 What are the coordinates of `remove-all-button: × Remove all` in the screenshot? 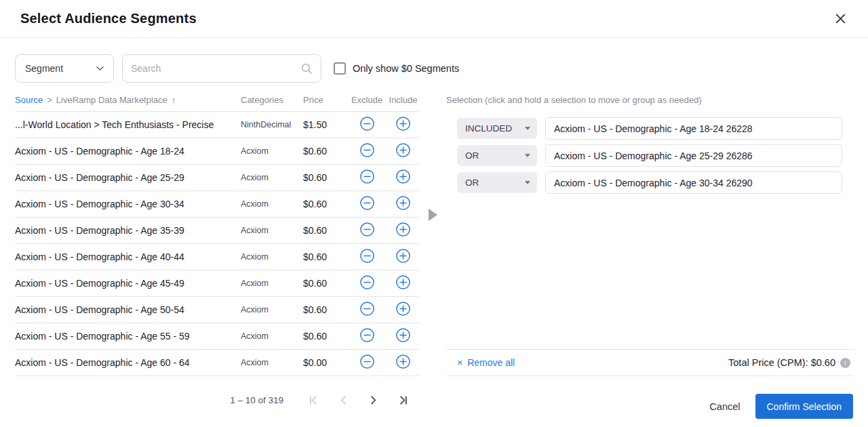 It's located at (486, 363).